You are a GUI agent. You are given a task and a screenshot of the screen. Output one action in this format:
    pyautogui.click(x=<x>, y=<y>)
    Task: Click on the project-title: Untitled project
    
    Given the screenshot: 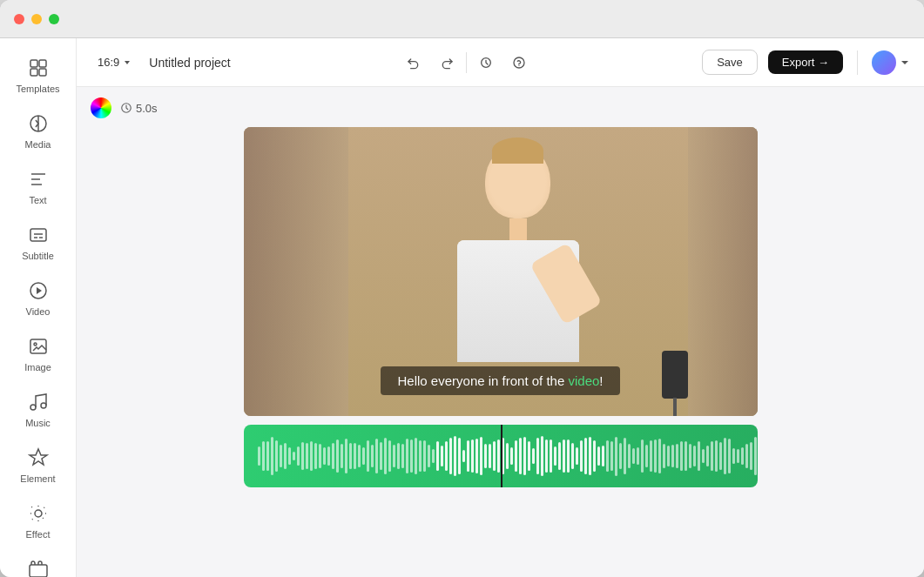 What is the action you would take?
    pyautogui.click(x=190, y=63)
    